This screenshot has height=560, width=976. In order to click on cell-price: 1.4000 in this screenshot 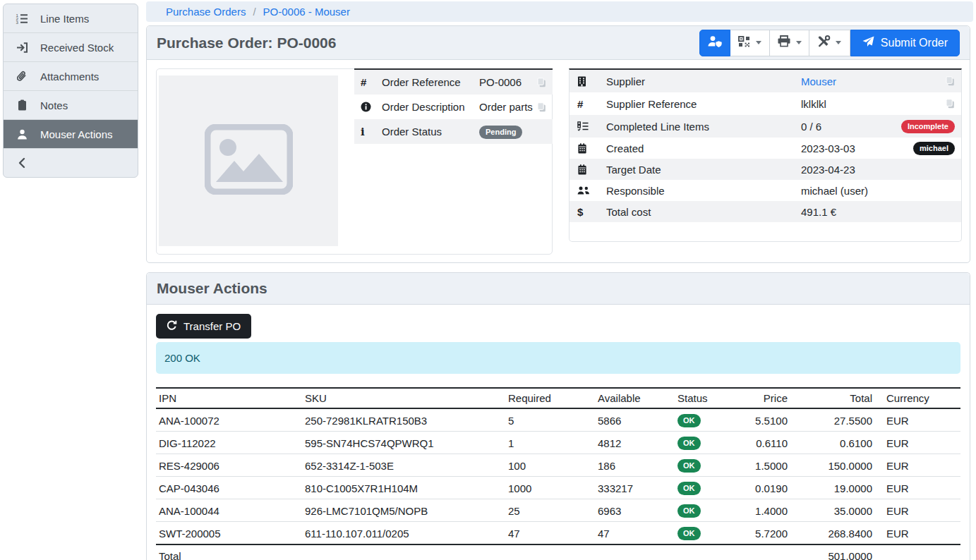, I will do `click(764, 511)`.